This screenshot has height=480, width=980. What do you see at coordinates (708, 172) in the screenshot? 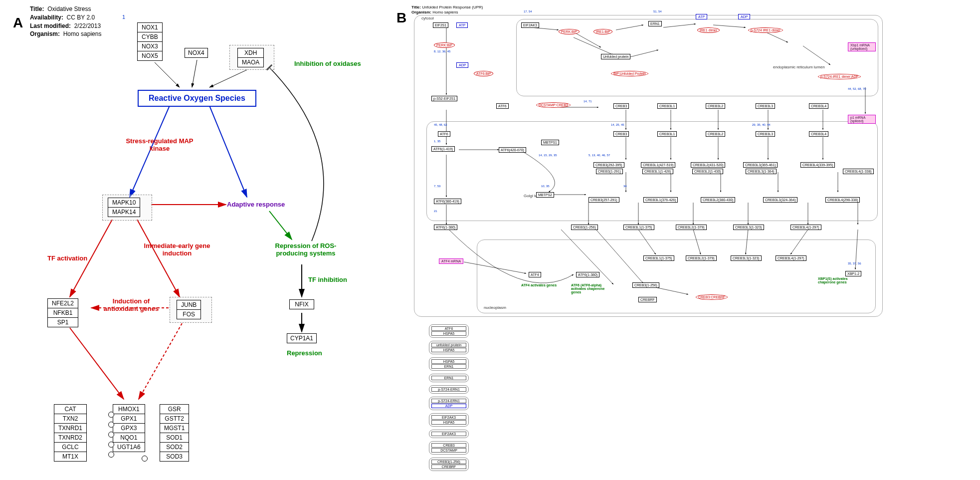
I see `node: CREB3L2(1-430)` at bounding box center [708, 172].